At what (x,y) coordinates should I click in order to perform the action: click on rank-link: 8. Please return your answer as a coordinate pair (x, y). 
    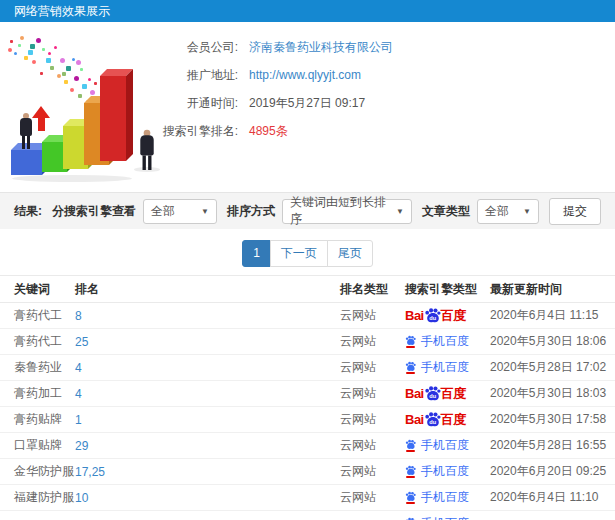
    Looking at the image, I should click on (208, 316).